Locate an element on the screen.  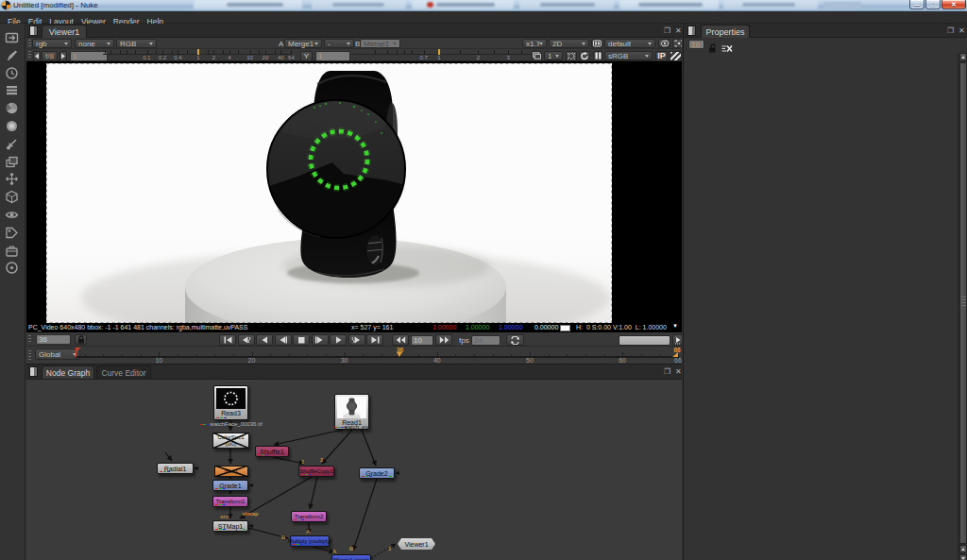
node-grade2: Grade2 is located at coordinates (377, 473).